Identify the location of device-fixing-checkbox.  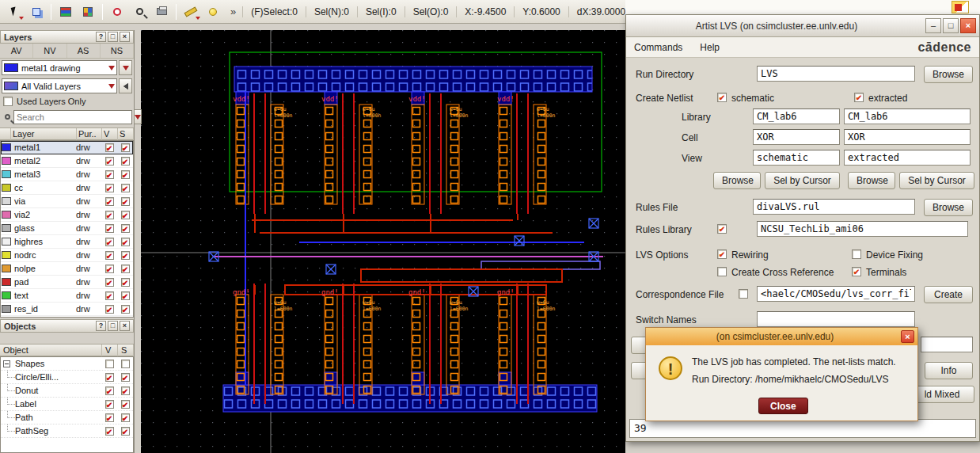
(857, 254).